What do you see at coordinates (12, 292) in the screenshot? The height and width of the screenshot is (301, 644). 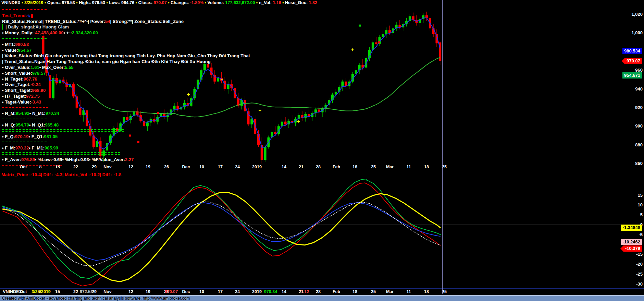 I see `overlapped-label-fragment: VNINDEX` at bounding box center [12, 292].